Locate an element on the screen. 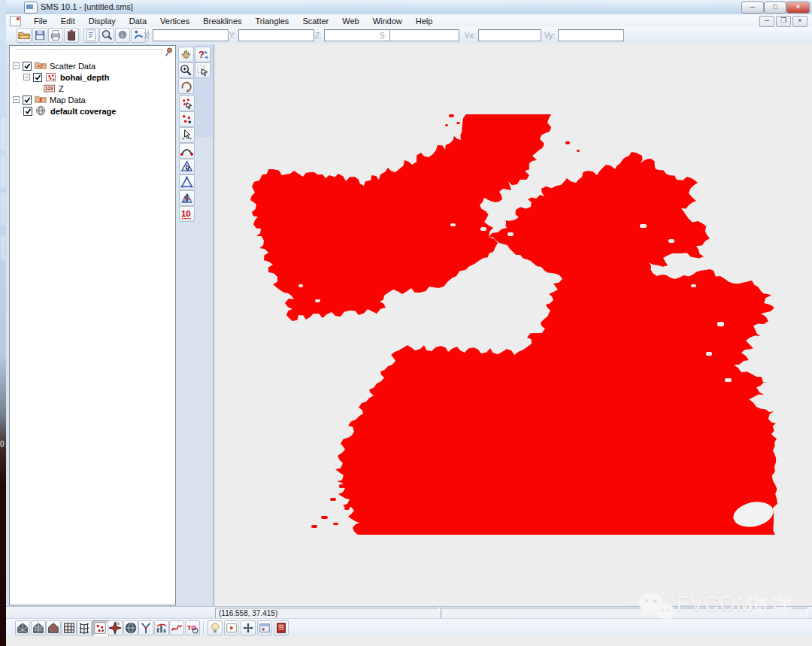 The image size is (812, 646). maximize-button: □ is located at coordinates (775, 8).